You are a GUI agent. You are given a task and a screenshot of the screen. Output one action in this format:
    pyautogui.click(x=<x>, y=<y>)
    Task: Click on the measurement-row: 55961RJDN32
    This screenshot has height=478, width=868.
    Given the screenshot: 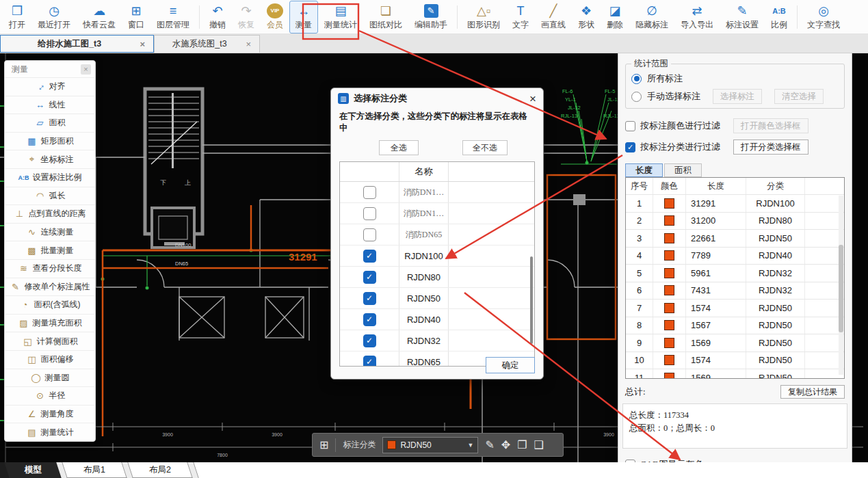 What is the action you would take?
    pyautogui.click(x=735, y=274)
    